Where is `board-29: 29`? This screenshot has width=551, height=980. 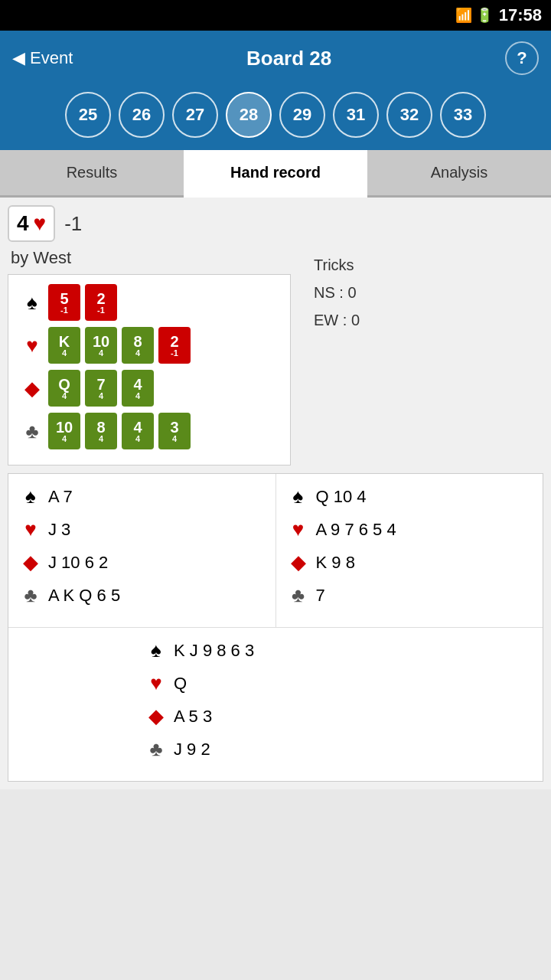 board-29: 29 is located at coordinates (302, 115).